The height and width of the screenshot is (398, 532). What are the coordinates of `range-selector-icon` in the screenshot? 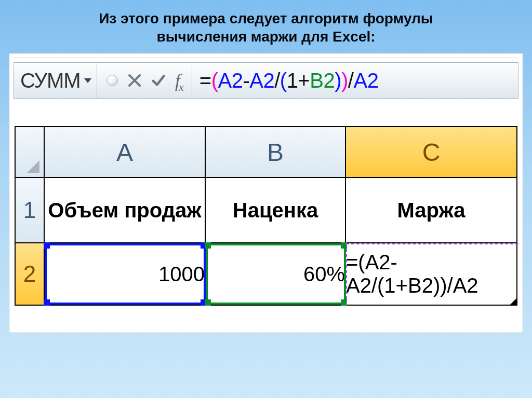 It's located at (112, 80).